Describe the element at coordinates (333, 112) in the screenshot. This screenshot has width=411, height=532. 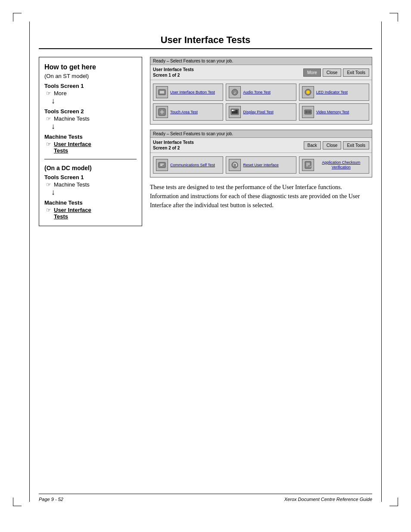
I see `video-memory-test-label: Video Memory Test` at that location.